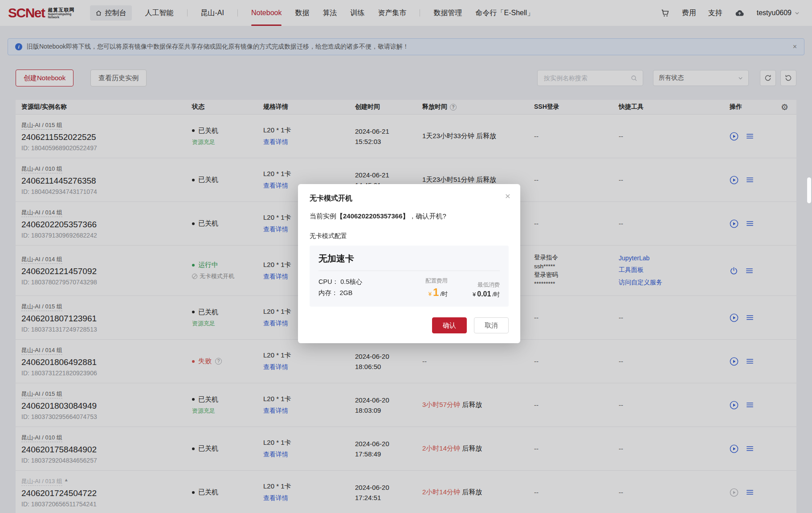 This screenshot has height=513, width=812. I want to click on card-divider, so click(409, 271).